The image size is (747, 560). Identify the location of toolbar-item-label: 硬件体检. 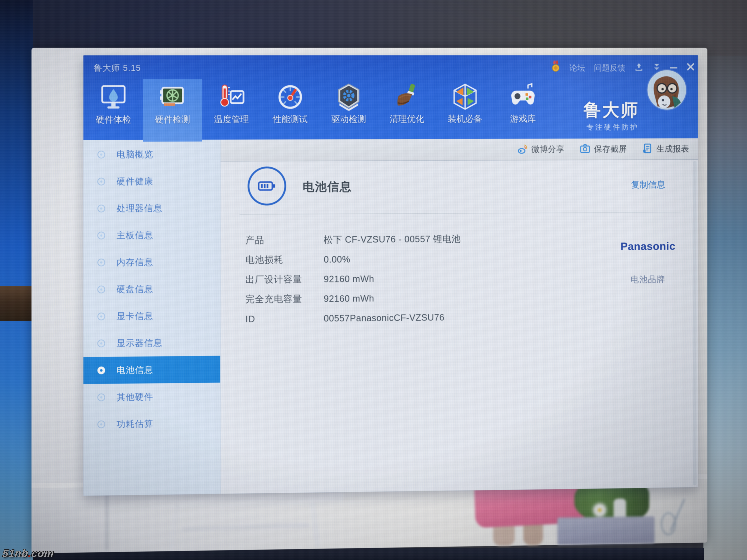
(113, 119).